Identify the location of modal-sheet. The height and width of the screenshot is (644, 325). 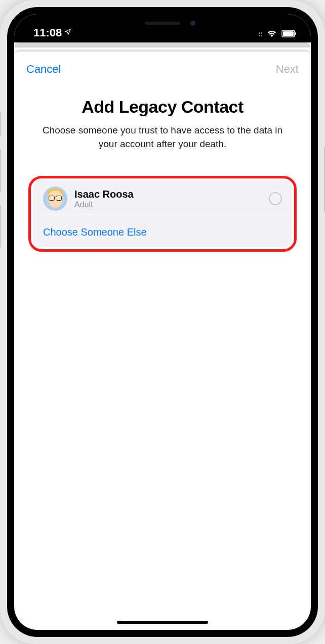
(162, 53).